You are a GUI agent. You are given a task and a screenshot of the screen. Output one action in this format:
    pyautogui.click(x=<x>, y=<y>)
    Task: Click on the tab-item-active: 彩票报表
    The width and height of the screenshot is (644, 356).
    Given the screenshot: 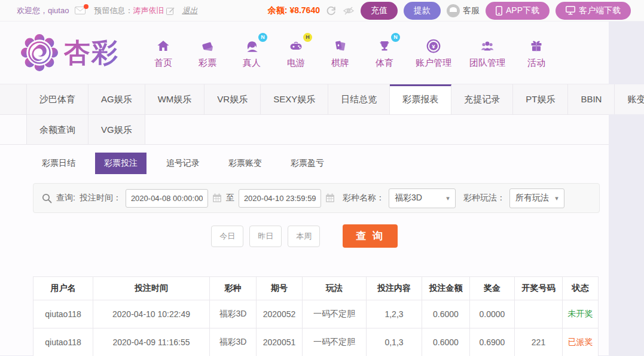 What is the action you would take?
    pyautogui.click(x=421, y=99)
    